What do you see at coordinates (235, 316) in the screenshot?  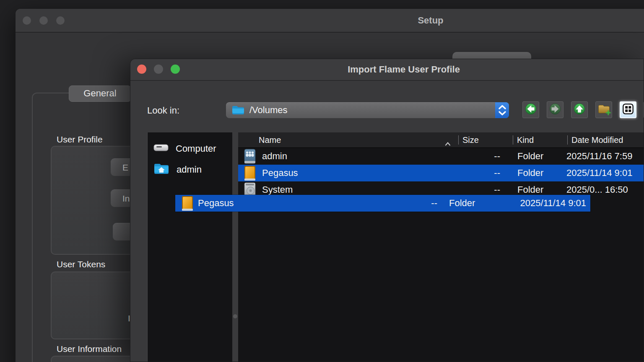 I see `splitter-handle-dot` at bounding box center [235, 316].